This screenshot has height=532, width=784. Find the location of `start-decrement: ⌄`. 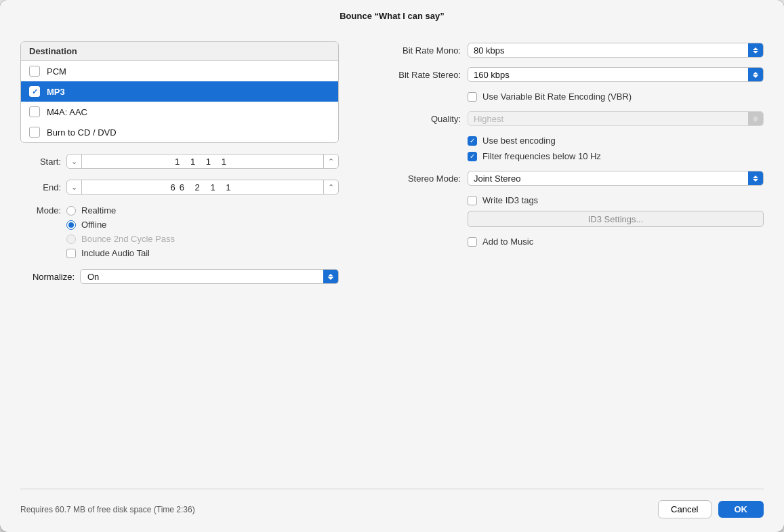

start-decrement: ⌄ is located at coordinates (75, 161).